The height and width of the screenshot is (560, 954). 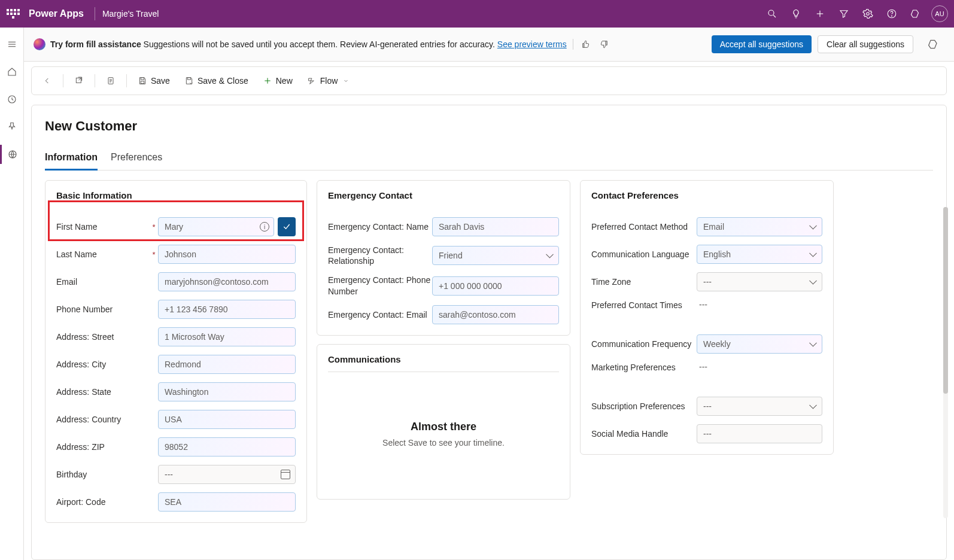 I want to click on input-zip, so click(x=227, y=447).